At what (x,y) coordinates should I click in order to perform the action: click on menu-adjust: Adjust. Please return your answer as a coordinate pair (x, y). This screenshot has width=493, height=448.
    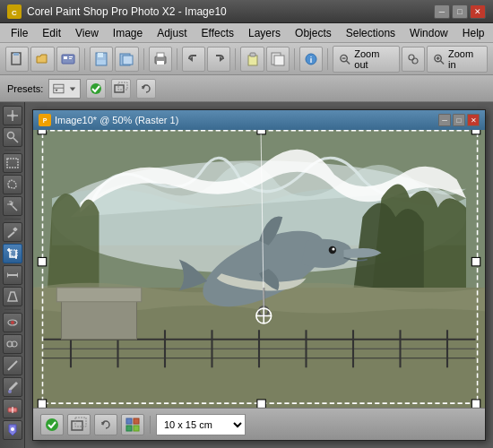
    Looking at the image, I should click on (172, 33).